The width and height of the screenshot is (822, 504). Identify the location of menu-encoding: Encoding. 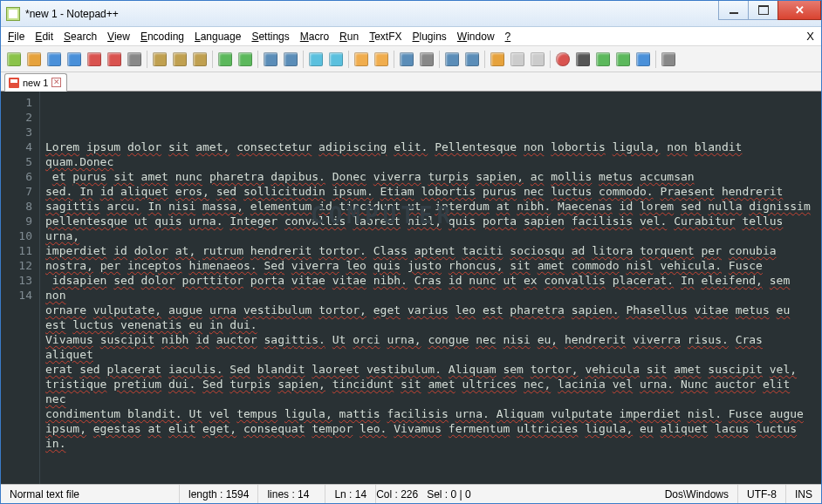
(162, 37).